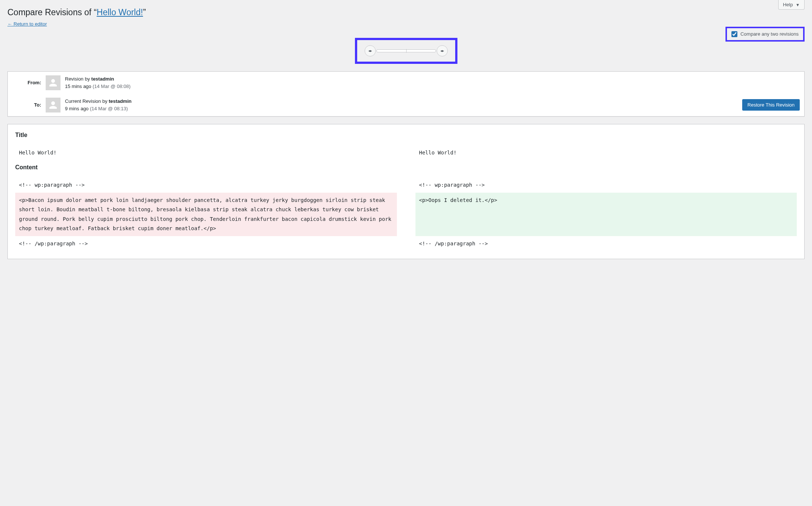 The height and width of the screenshot is (506, 812). What do you see at coordinates (78, 79) in the screenshot?
I see `from-prefix: Revision by` at bounding box center [78, 79].